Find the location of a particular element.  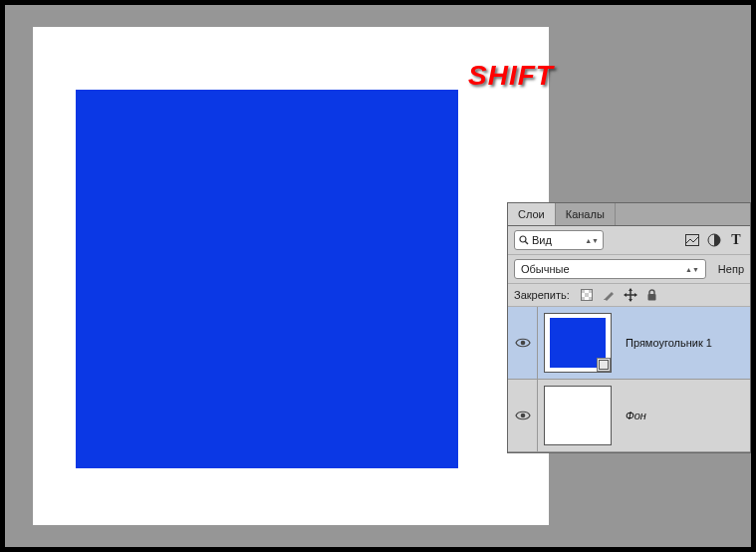

layer-row-background: Фон is located at coordinates (630, 416).